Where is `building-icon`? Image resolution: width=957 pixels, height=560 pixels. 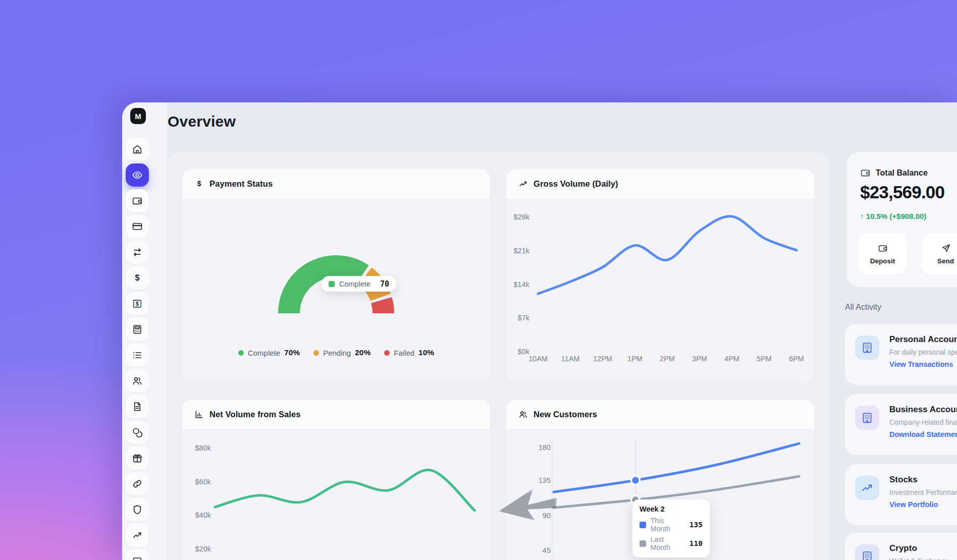
building-icon is located at coordinates (867, 418).